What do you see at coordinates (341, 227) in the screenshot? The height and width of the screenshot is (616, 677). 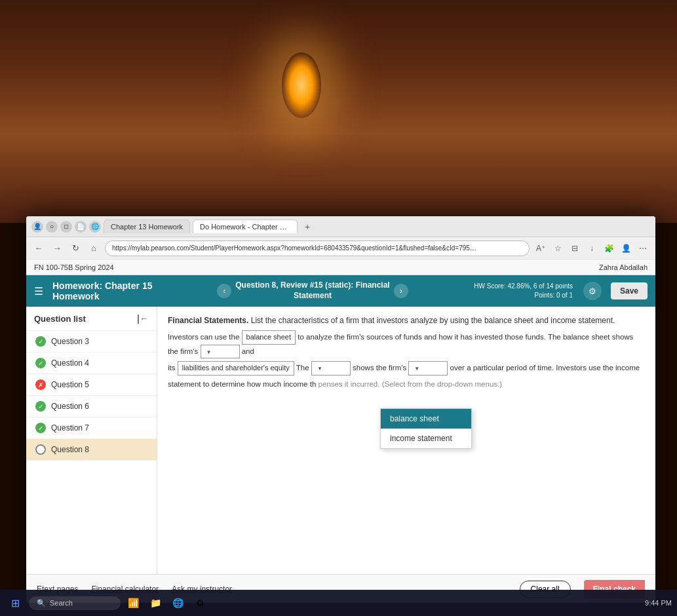 I see `browser-titlebar: 👤 ○ □ 📄 🌐 Chapter 13 Homework Do Homewor…` at bounding box center [341, 227].